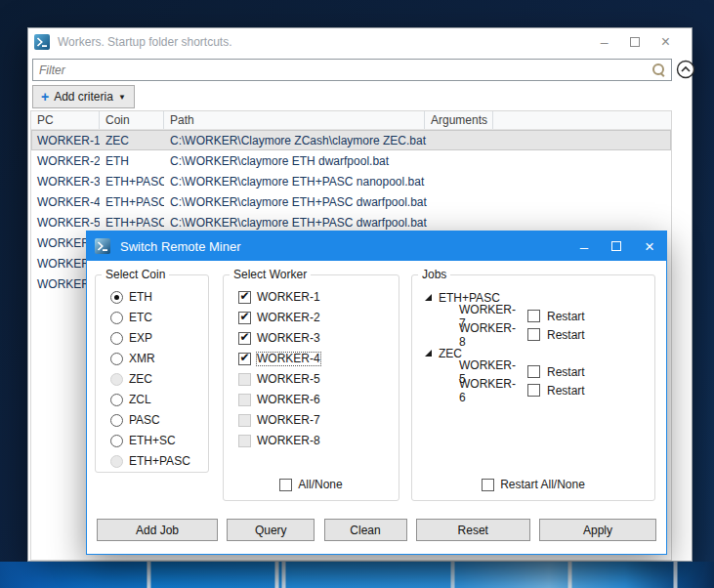 The image size is (714, 588). What do you see at coordinates (352, 201) in the screenshot?
I see `table-row: WORKER-4 ETH+PASC C:\WORKER\claymore ETH…` at bounding box center [352, 201].